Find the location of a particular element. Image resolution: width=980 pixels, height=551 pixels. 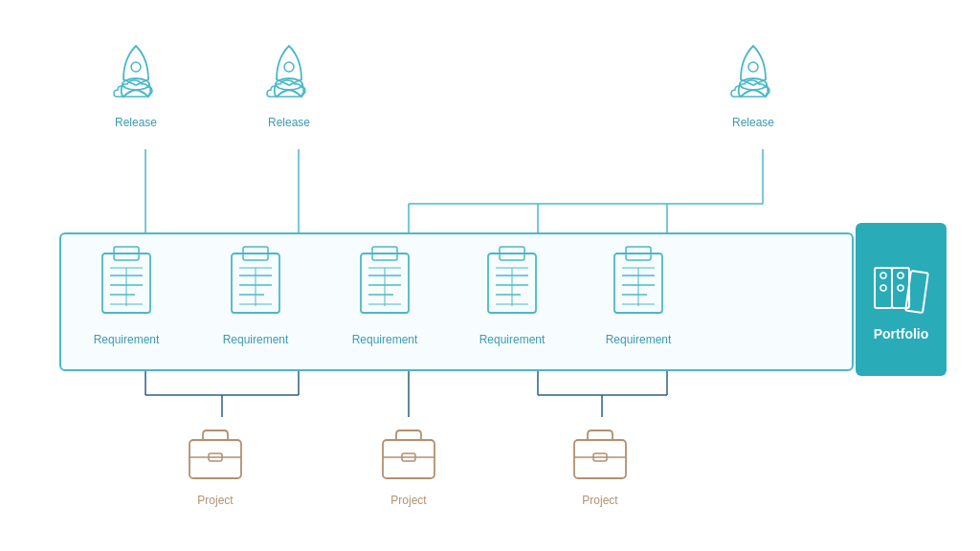

requirement-4: Requirement is located at coordinates (512, 293).